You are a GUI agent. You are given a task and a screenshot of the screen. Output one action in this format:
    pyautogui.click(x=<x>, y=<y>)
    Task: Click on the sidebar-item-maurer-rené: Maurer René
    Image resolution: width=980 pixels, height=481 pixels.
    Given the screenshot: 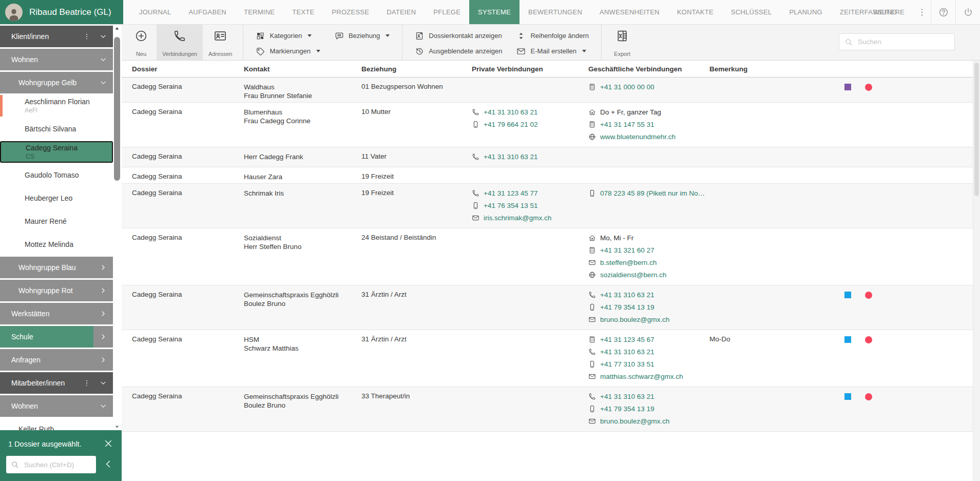 What is the action you would take?
    pyautogui.click(x=56, y=221)
    